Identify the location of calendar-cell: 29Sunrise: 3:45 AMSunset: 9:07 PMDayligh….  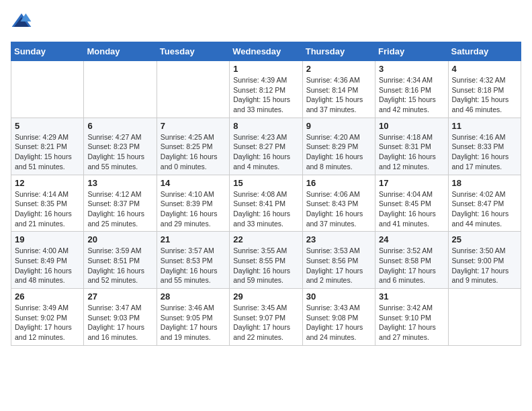
(266, 317).